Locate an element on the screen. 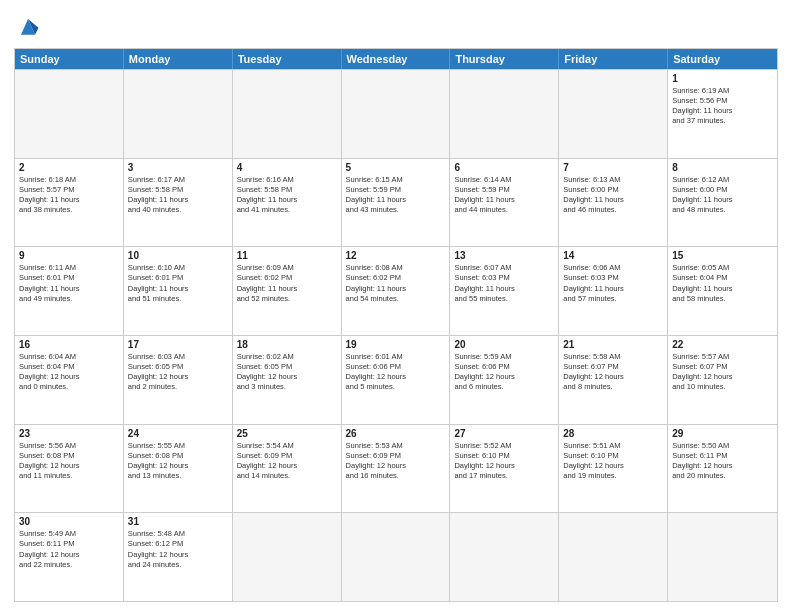 This screenshot has width=792, height=612. day-number: 18 is located at coordinates (287, 344).